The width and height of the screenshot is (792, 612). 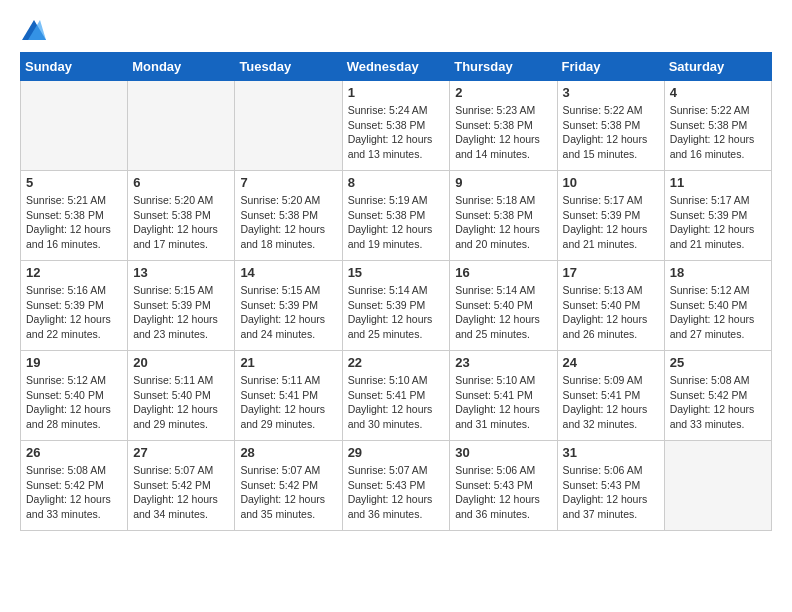 I want to click on day-number: 17, so click(x=611, y=272).